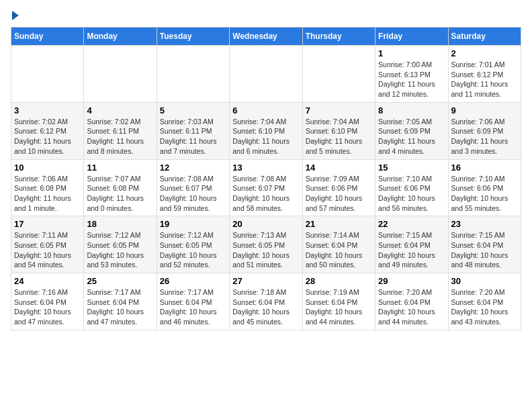  What do you see at coordinates (485, 110) in the screenshot?
I see `day-number: 9` at bounding box center [485, 110].